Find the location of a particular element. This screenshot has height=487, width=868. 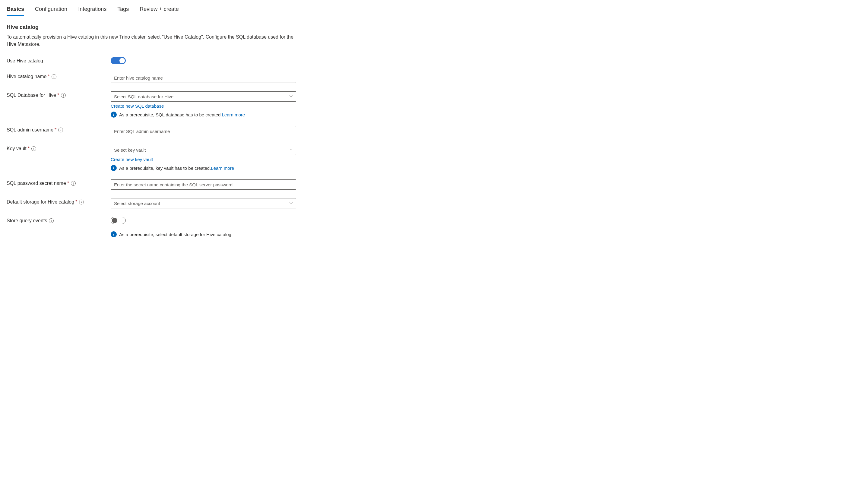

store-query-events-info: As a prerequisite, select default storag… is located at coordinates (176, 234).